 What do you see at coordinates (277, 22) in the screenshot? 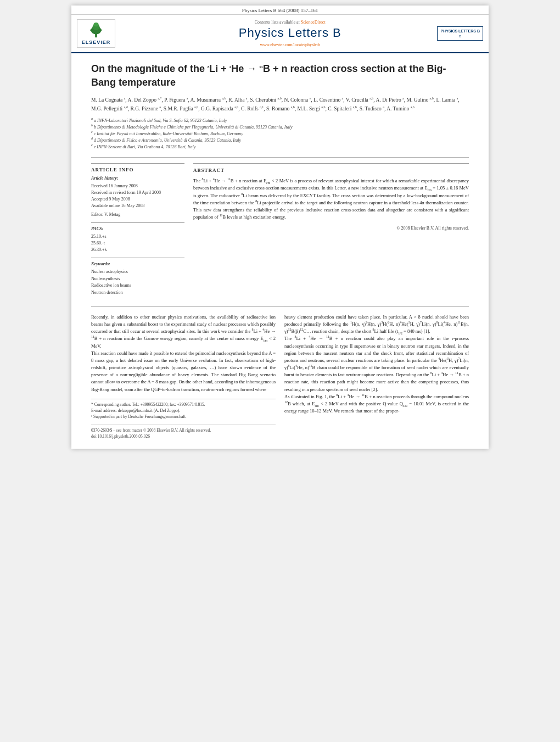
I see `sciencedirect-text: Contents lists available at` at bounding box center [277, 22].